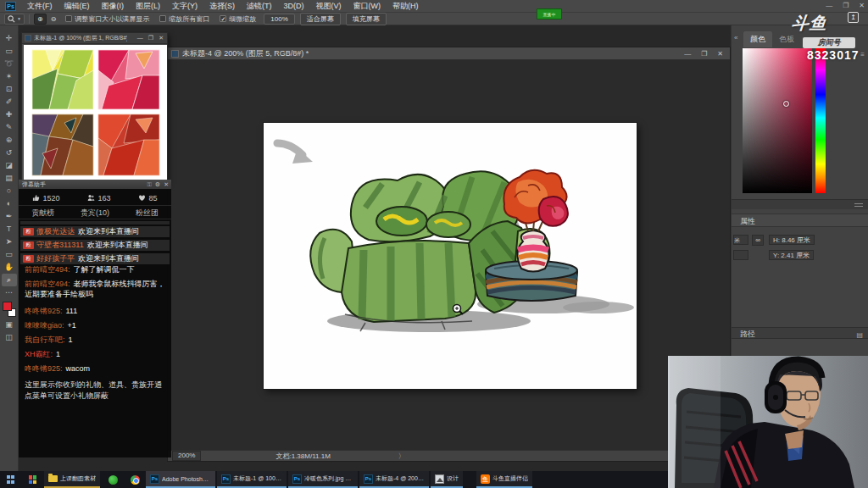 This screenshot has width=868, height=488. Describe the element at coordinates (95, 112) in the screenshot. I see `small-doc-canvas` at that location.